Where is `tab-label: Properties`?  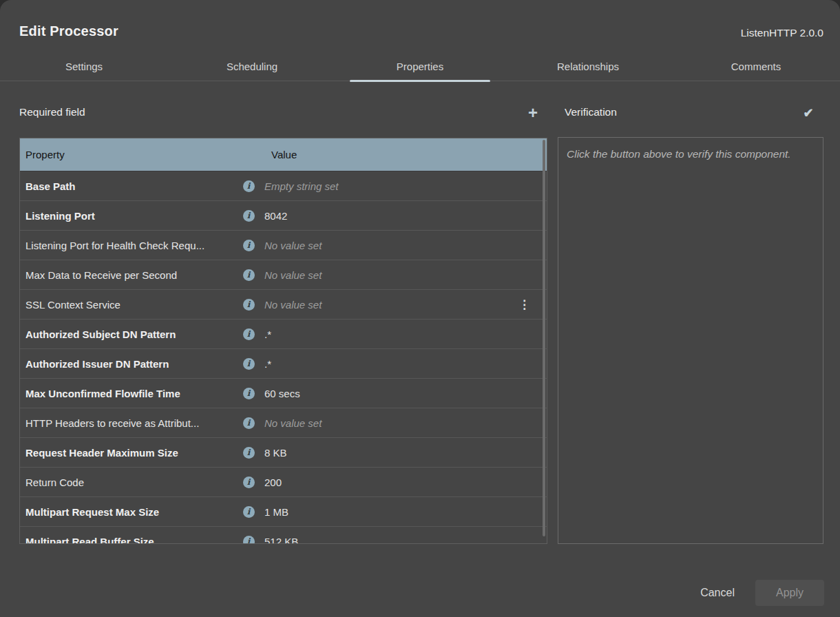 tab-label: Properties is located at coordinates (420, 66).